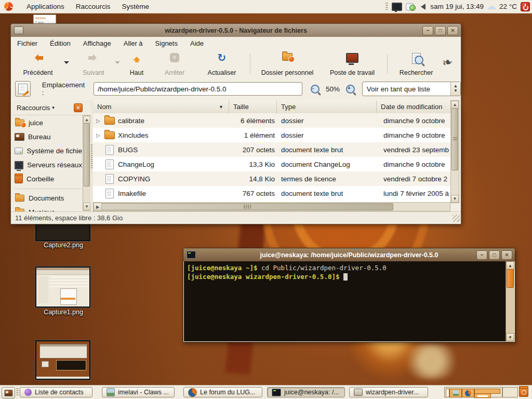  What do you see at coordinates (60, 44) in the screenshot?
I see `menu-edition: Édition` at bounding box center [60, 44].